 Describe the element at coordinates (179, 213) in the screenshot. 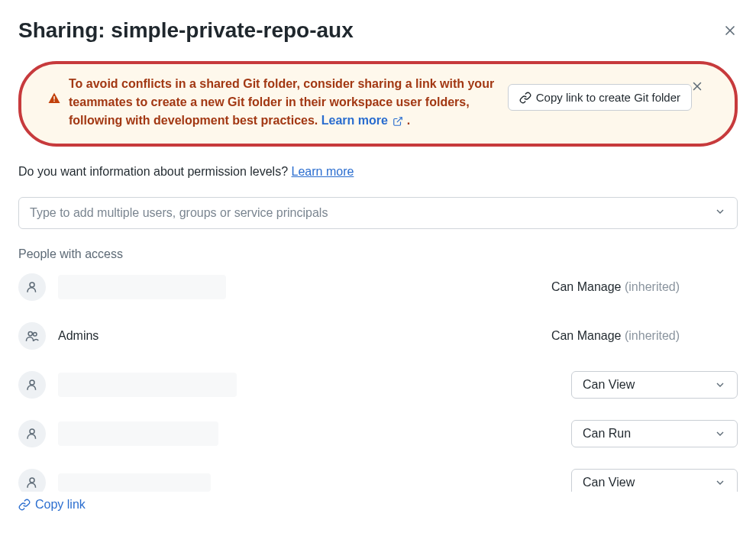

I see `add-input-placeholder: Type to add multiple users, groups or se…` at that location.